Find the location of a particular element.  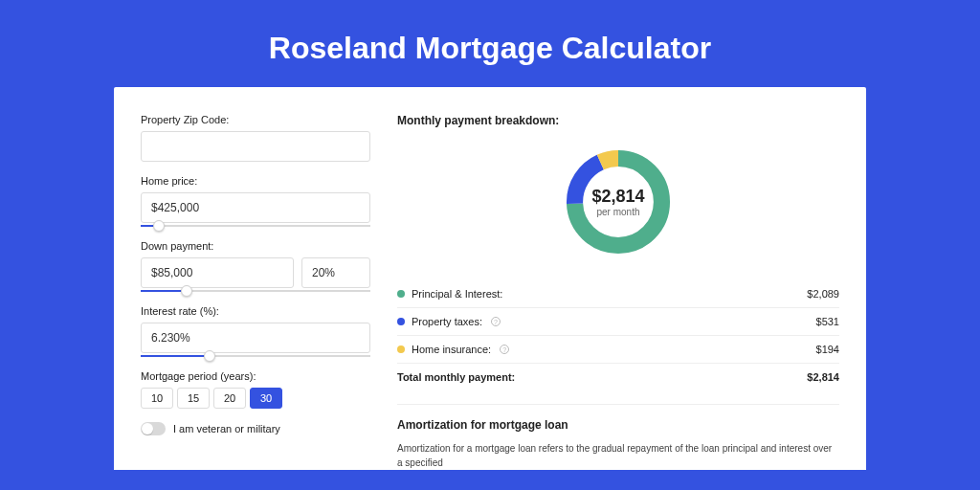

amortization-text: Amortization for a mortgage loan refers … is located at coordinates (618, 456).